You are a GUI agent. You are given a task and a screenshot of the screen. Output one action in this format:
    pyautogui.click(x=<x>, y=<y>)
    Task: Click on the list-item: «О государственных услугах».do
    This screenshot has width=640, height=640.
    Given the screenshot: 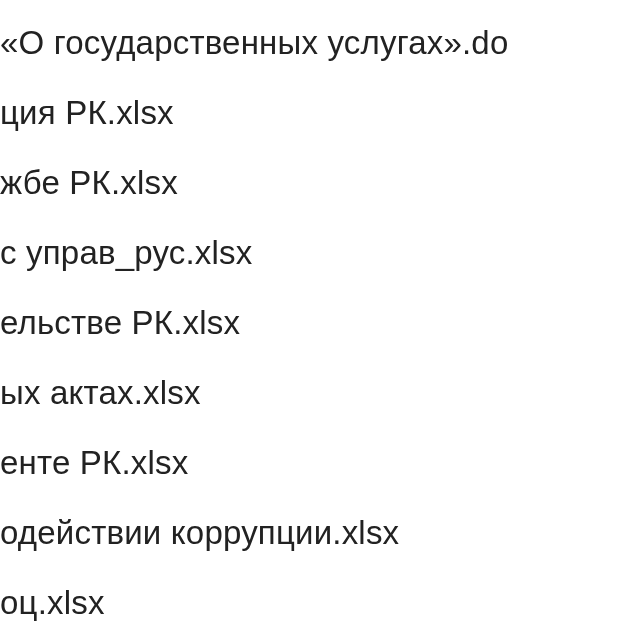 What is the action you would take?
    pyautogui.click(x=320, y=43)
    